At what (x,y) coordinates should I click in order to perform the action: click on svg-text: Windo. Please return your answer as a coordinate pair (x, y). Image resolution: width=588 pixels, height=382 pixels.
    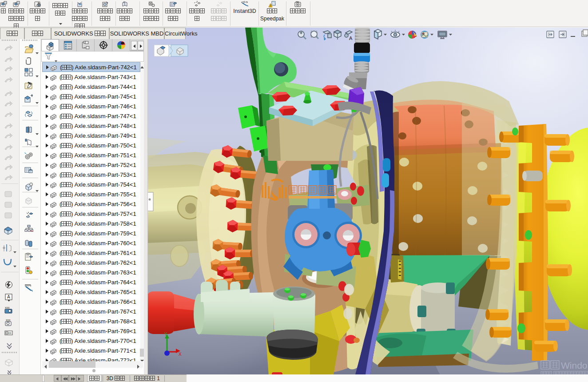
    Looking at the image, I should click on (574, 365).